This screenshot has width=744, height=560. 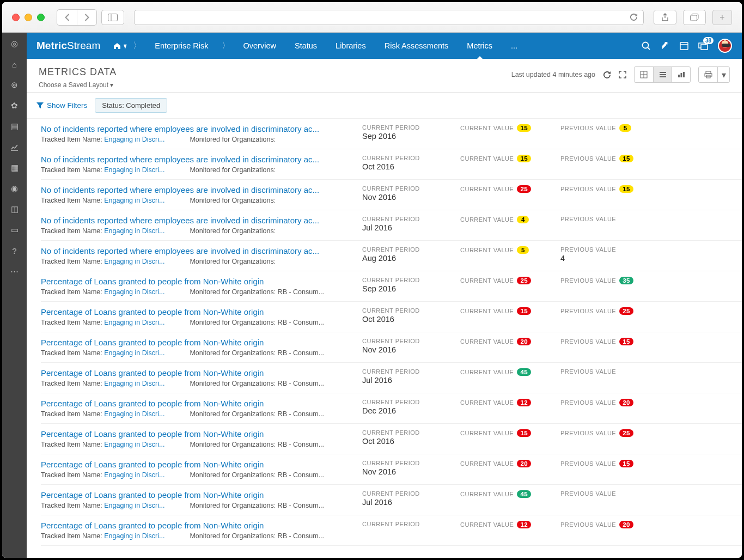 I want to click on tools-icon, so click(x=666, y=46).